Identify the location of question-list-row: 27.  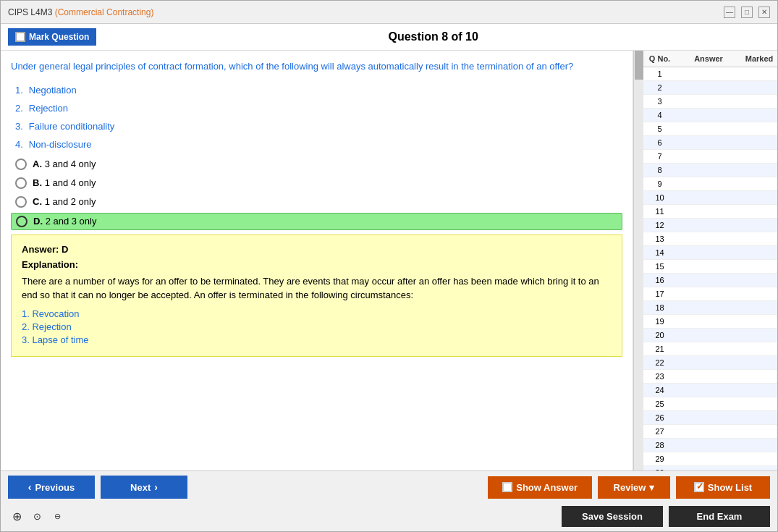
(711, 431).